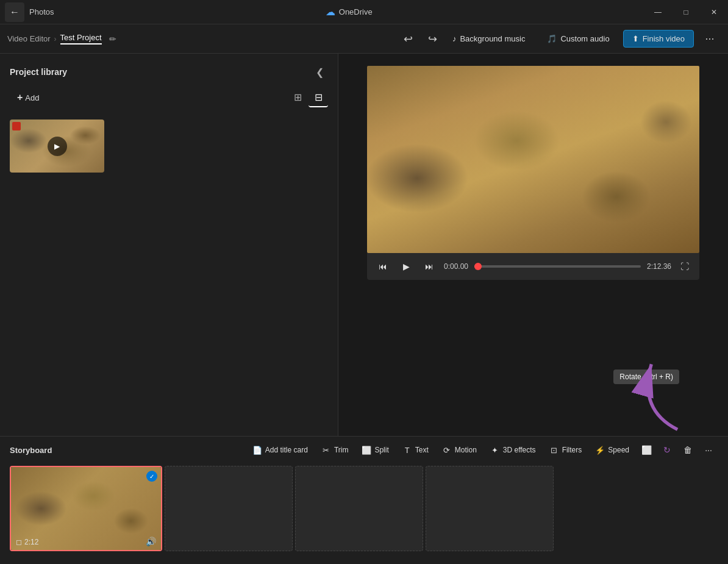 The height and width of the screenshot is (564, 728). Describe the element at coordinates (460, 450) in the screenshot. I see `motion-button: ⟳ Motion` at that location.